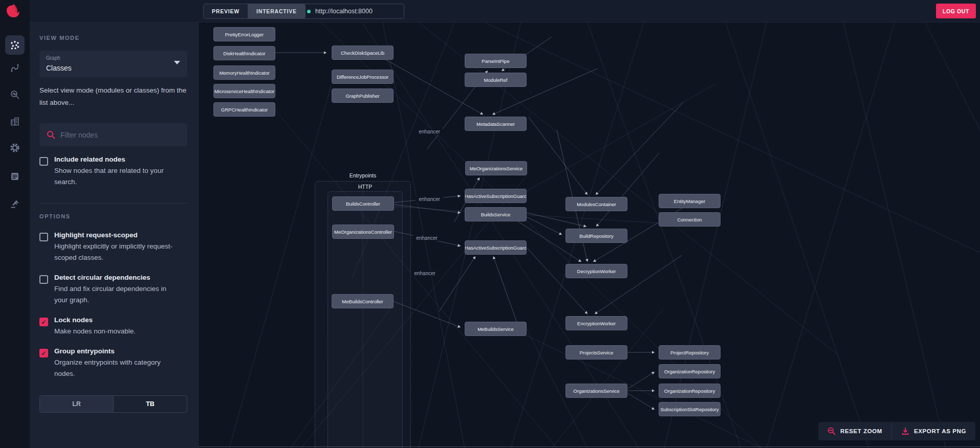 This screenshot has height=448, width=980. Describe the element at coordinates (597, 391) in the screenshot. I see `graph-node: OrganizationsService` at that location.